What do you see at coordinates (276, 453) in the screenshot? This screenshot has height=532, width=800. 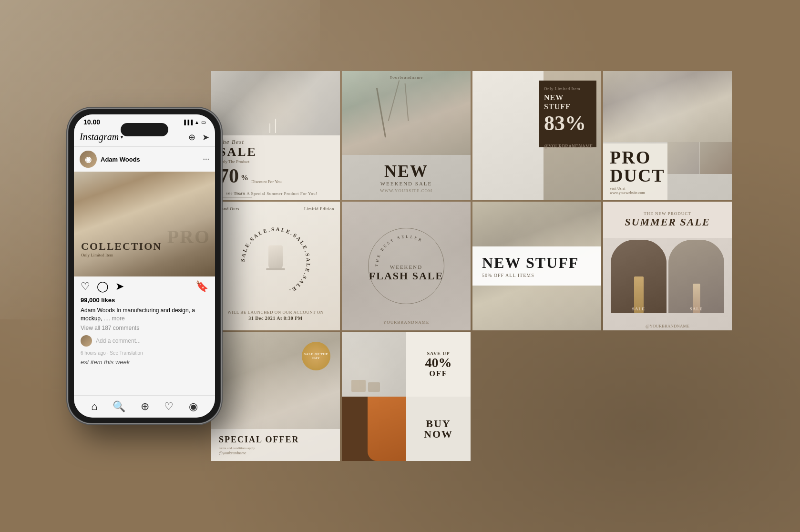 I see `post9-brand: @yourbrandname` at bounding box center [276, 453].